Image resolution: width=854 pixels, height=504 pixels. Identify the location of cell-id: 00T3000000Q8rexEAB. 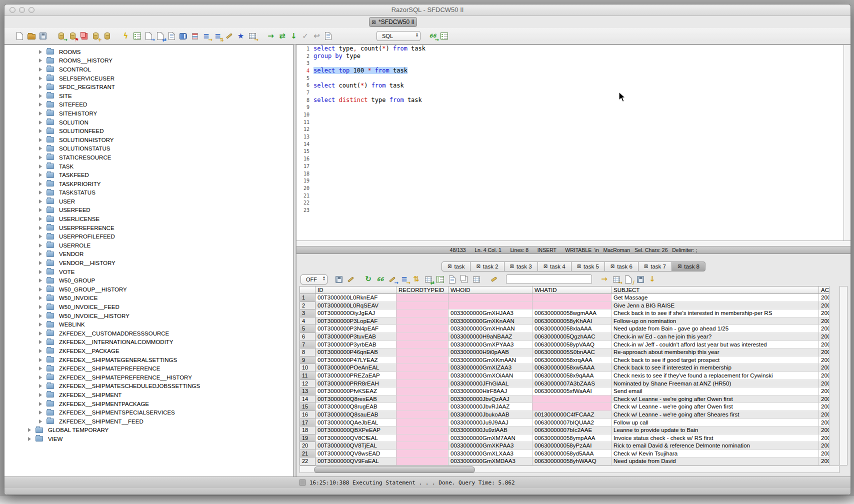
(356, 400).